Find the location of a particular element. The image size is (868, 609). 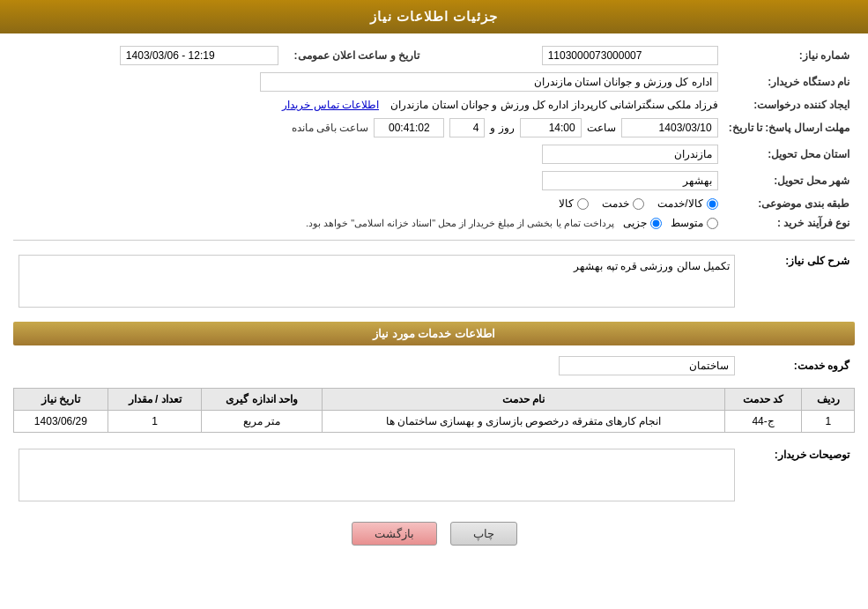

category-option-kala: کالا is located at coordinates (574, 204).